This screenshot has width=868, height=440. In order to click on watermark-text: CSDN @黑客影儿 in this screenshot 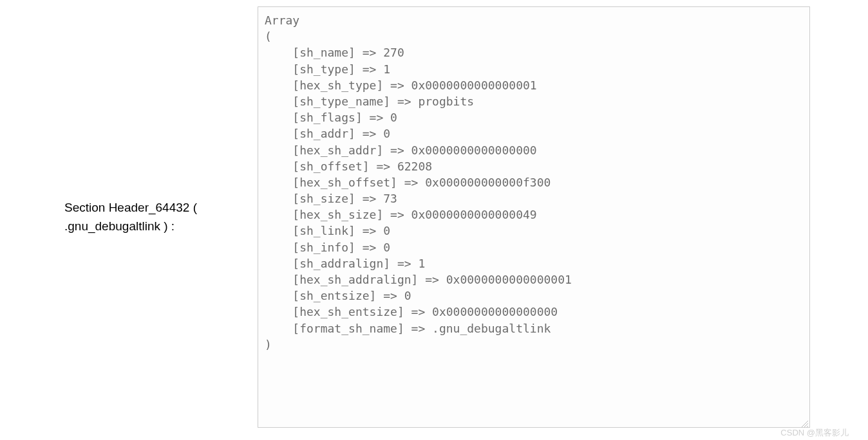, I will do `click(815, 433)`.